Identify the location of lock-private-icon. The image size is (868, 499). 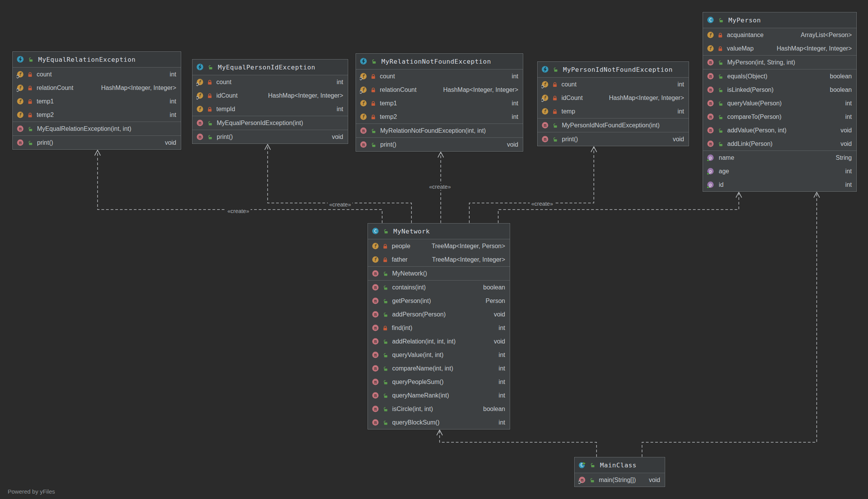
(210, 82).